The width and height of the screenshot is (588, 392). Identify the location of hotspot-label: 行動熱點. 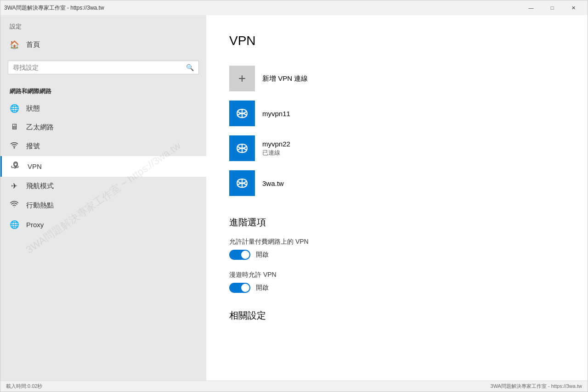
(40, 206).